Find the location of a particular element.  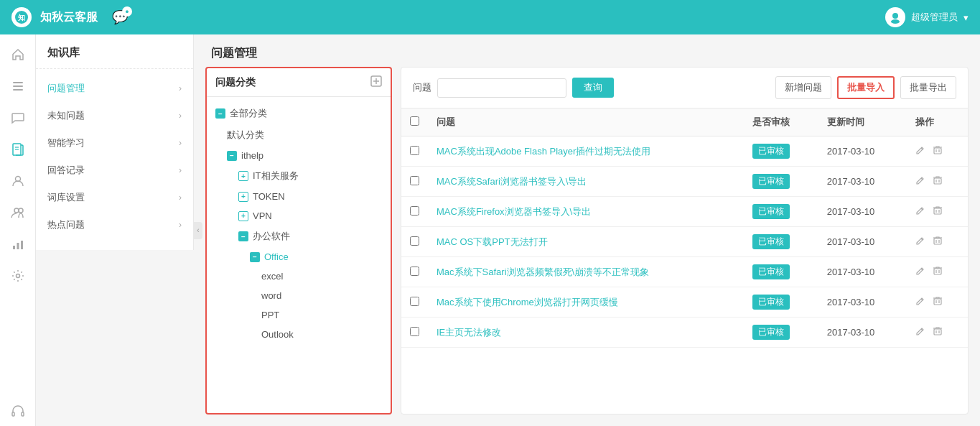

nav-item-hot-questions: 热点问题 › is located at coordinates (115, 225).